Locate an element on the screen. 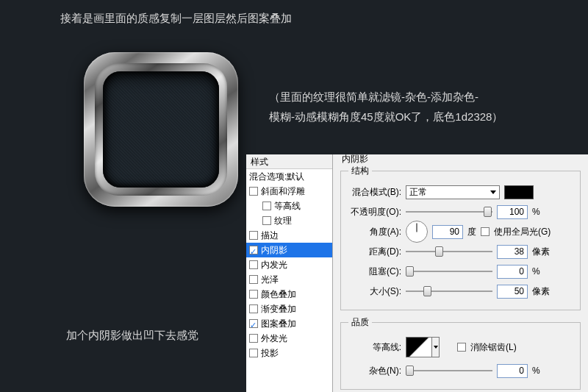 This screenshot has width=588, height=392. checkbox-antialias is located at coordinates (462, 347).